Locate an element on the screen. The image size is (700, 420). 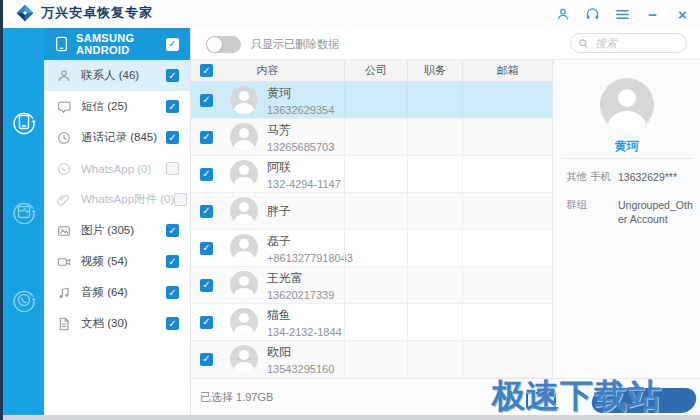
android-data-recovery-icon is located at coordinates (24, 124).